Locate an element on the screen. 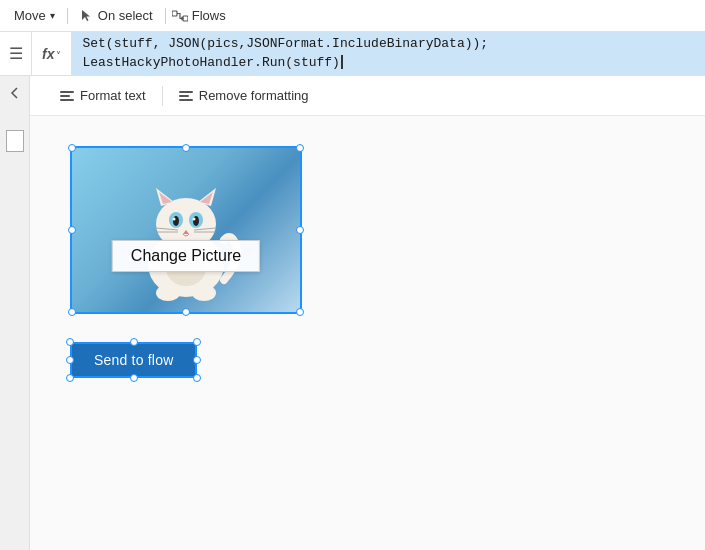  btn-handle-bl is located at coordinates (70, 378).